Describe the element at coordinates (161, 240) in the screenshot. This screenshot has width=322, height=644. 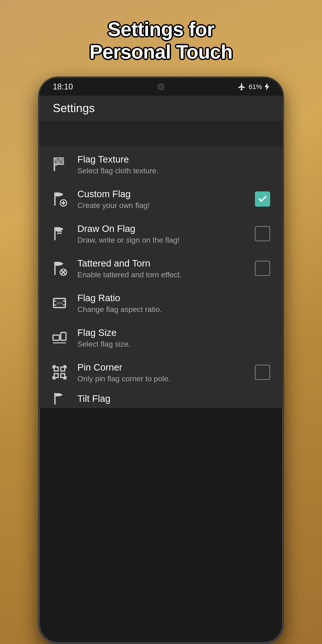
I see `draw-on-flag-subtitle: Draw, write or sign on the flag!` at that location.